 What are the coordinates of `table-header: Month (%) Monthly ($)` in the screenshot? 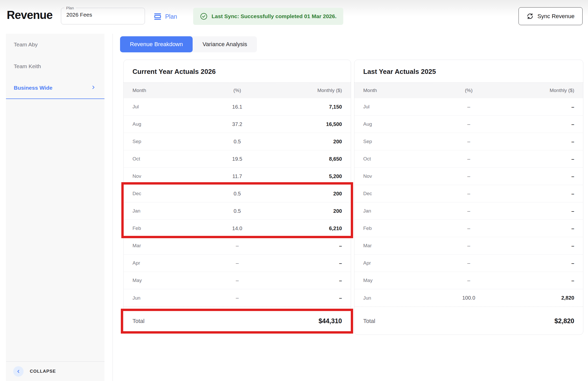 It's located at (237, 90).